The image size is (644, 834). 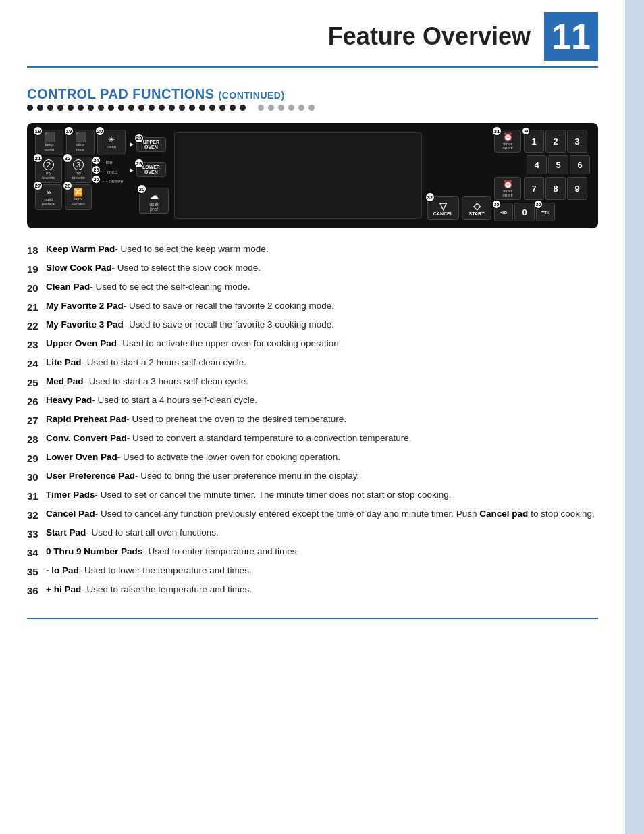 What do you see at coordinates (49, 170) in the screenshot?
I see `pad-21: 21 2 myfavorite` at bounding box center [49, 170].